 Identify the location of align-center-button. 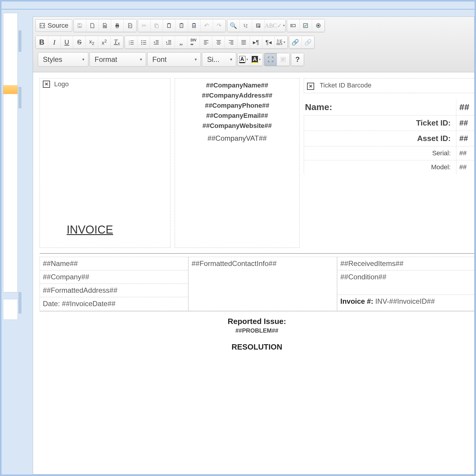
(219, 42).